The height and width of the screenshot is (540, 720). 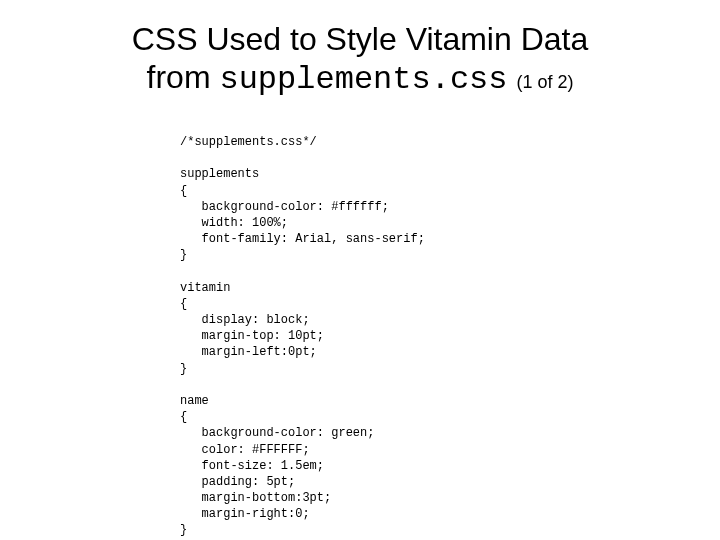 I want to click on rule-margintop: margin-top: 10pt;, so click(x=252, y=336).